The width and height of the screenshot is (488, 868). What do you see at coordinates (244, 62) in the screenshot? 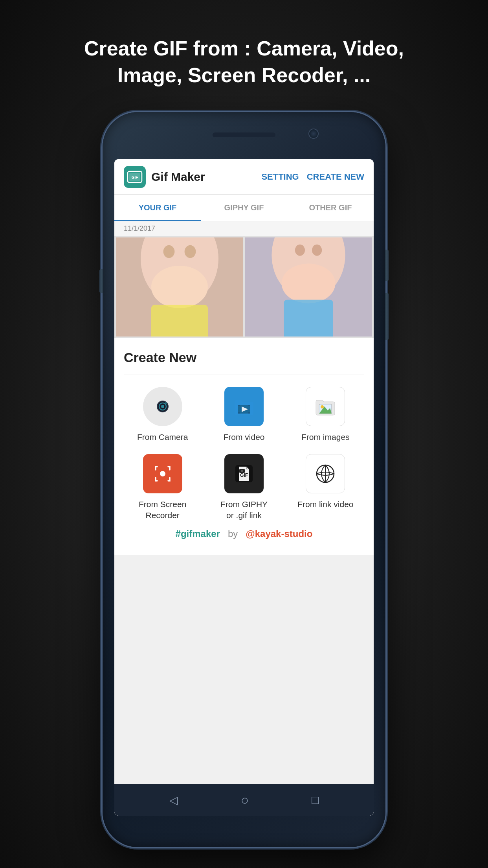
I see `headline-text: Create GIF from : Camera, Video, Image, …` at bounding box center [244, 62].